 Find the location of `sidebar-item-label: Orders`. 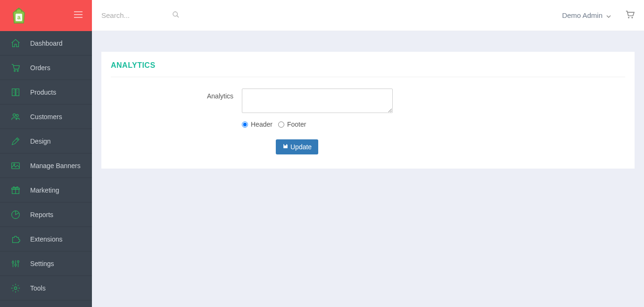

sidebar-item-label: Orders is located at coordinates (41, 68).